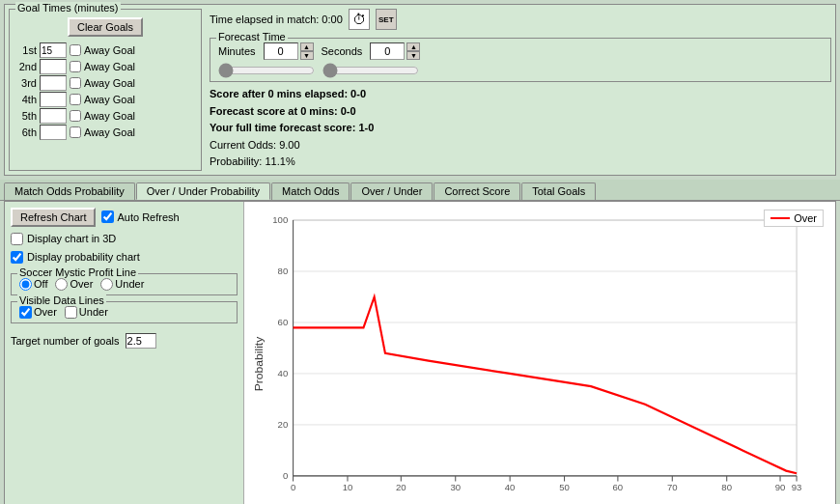 Image resolution: width=840 pixels, height=504 pixels. I want to click on current-odds: Current Odds: 9.00, so click(520, 146).